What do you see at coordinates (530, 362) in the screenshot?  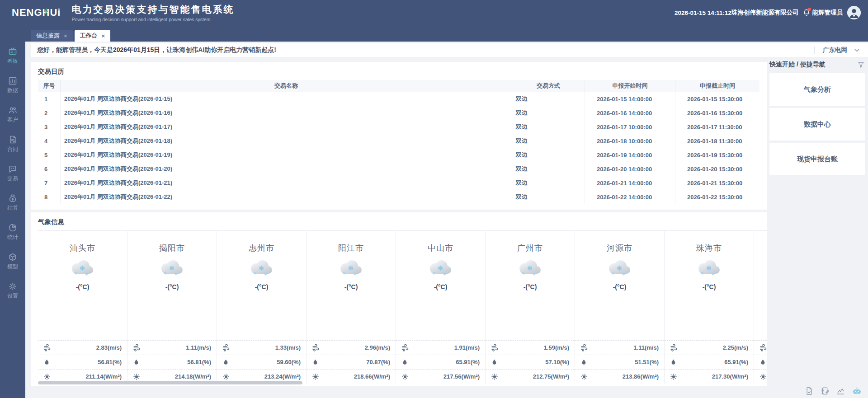 I see `humidity-row: 57.10(%)` at bounding box center [530, 362].